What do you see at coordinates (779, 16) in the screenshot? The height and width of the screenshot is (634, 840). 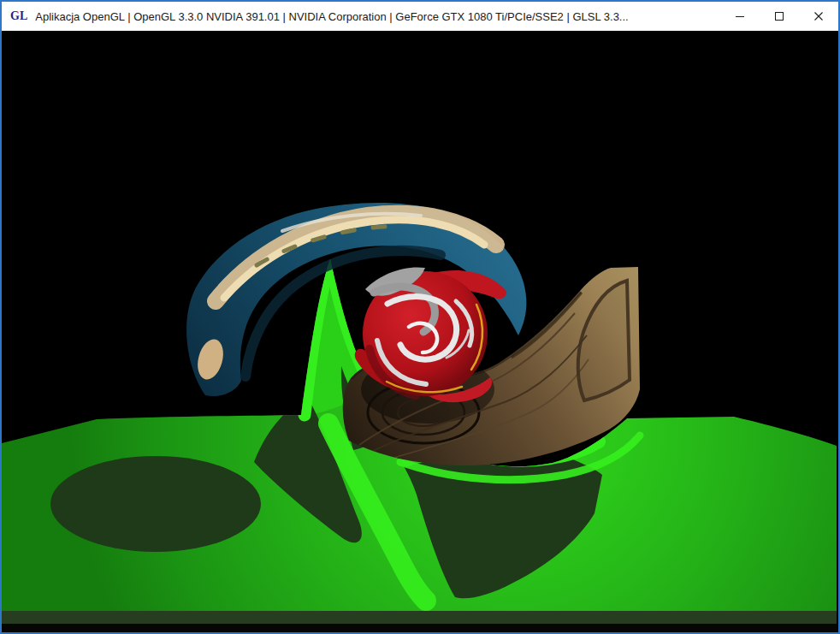 I see `maximize-icon` at bounding box center [779, 16].